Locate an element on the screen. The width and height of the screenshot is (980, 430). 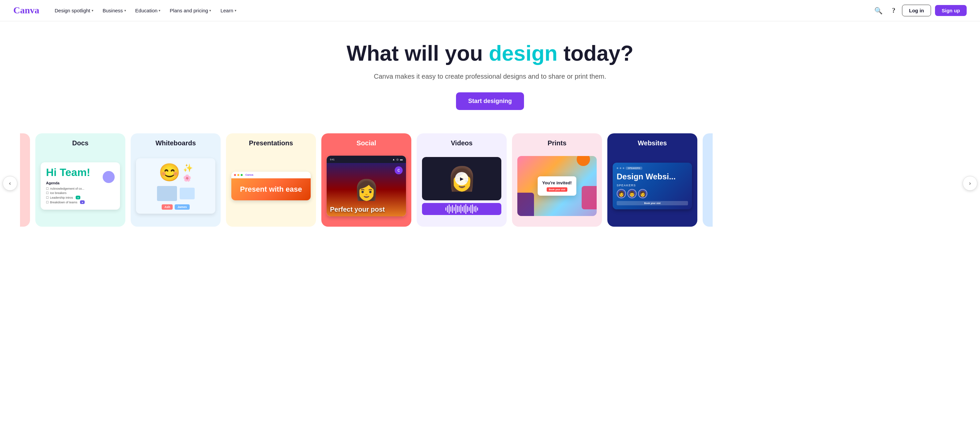
docs-preview: Hi Team! Agenda Acknowledgement of co...… is located at coordinates (80, 186).